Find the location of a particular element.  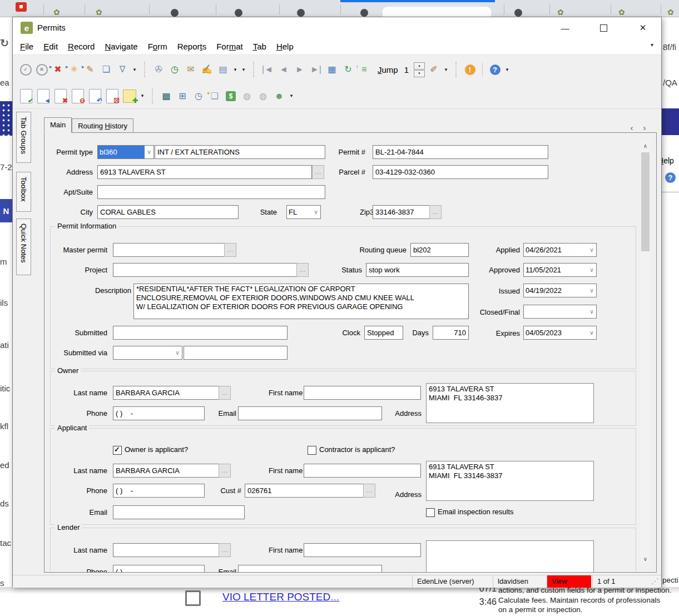

calculator-icon: ⊞ is located at coordinates (182, 96).